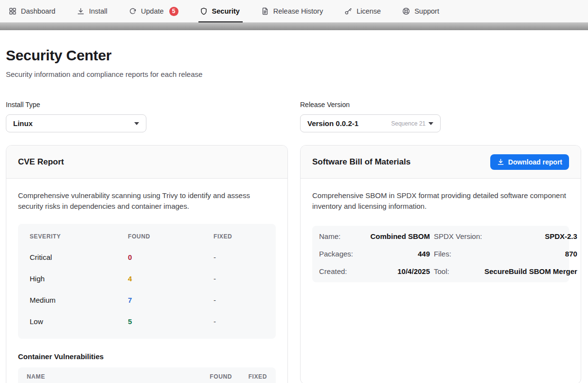 This screenshot has height=383, width=588. What do you see at coordinates (361, 162) in the screenshot?
I see `sbom-card-title: Software Bill of Materials` at bounding box center [361, 162].